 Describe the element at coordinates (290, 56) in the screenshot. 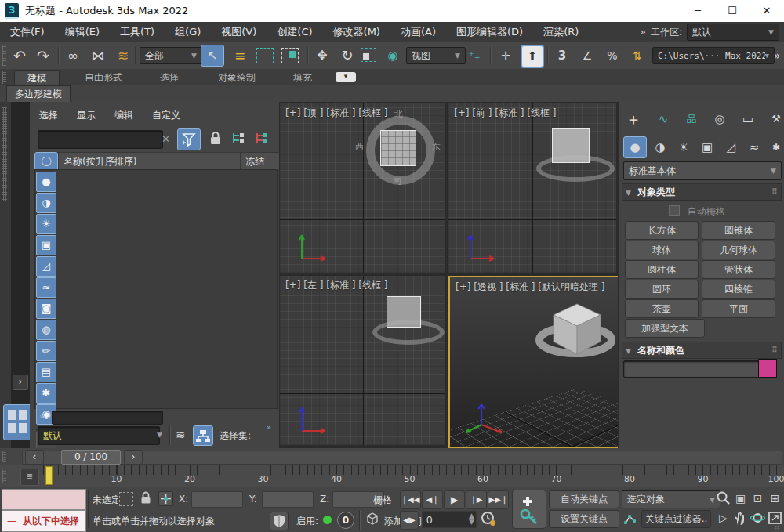

I see `window-crossing-icon` at that location.